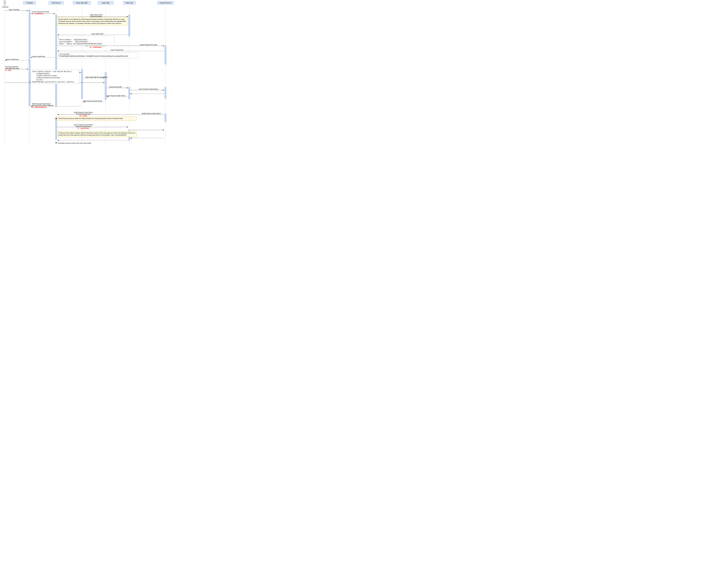  What do you see at coordinates (41, 13) in the screenshot?
I see `label-create-pre-order: Create Payment Pre Order [1、createOrder]` at bounding box center [41, 13].